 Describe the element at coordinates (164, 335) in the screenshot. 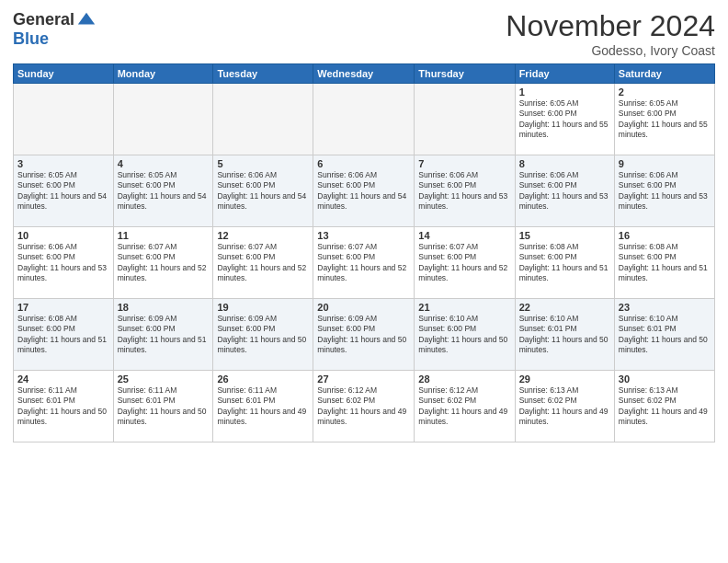

I see `day-cell: 18Sunrise: 6:09 AMSunset: 6:00 PMDayligh…` at that location.